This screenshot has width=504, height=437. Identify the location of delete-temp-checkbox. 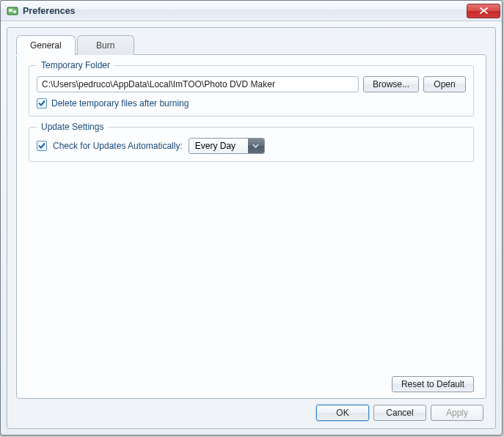
(42, 103).